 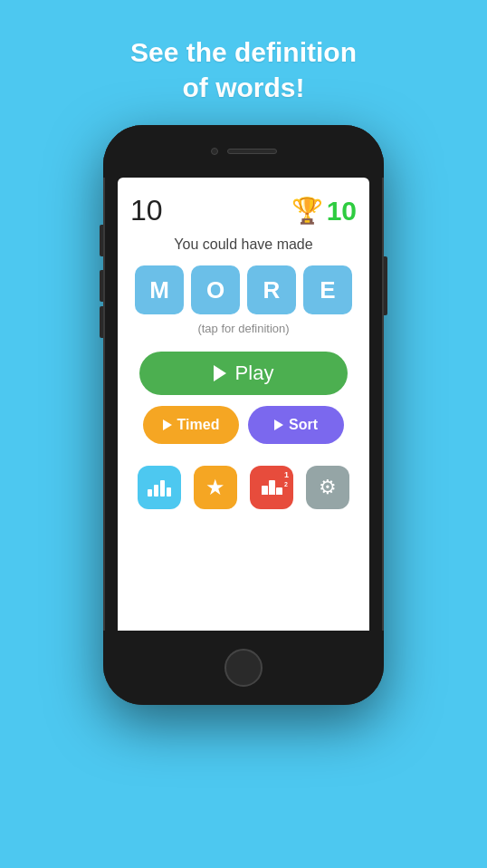 What do you see at coordinates (296, 425) in the screenshot?
I see `sort-button: Sort` at bounding box center [296, 425].